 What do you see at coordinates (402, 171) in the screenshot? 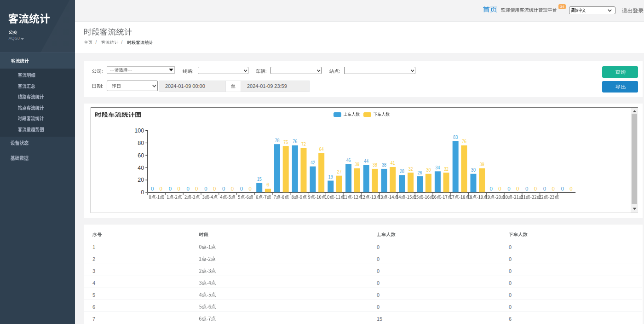
I see `svg-text: 28` at bounding box center [402, 171].